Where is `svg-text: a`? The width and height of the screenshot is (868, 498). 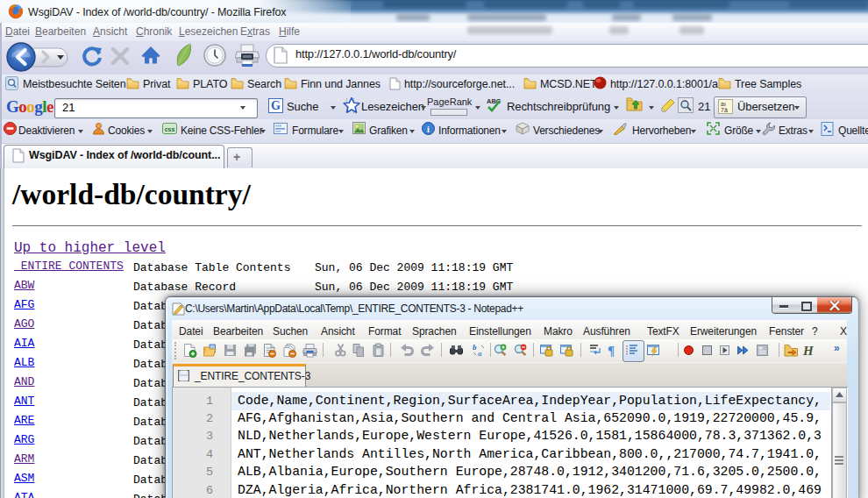 svg-text: a is located at coordinates (480, 353).